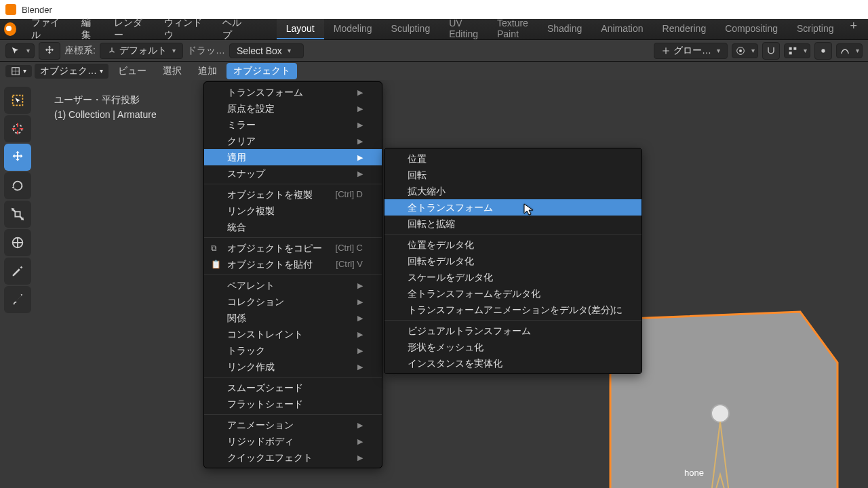 This screenshot has width=868, height=488. I want to click on tab-rendering: Rendering, so click(685, 29).